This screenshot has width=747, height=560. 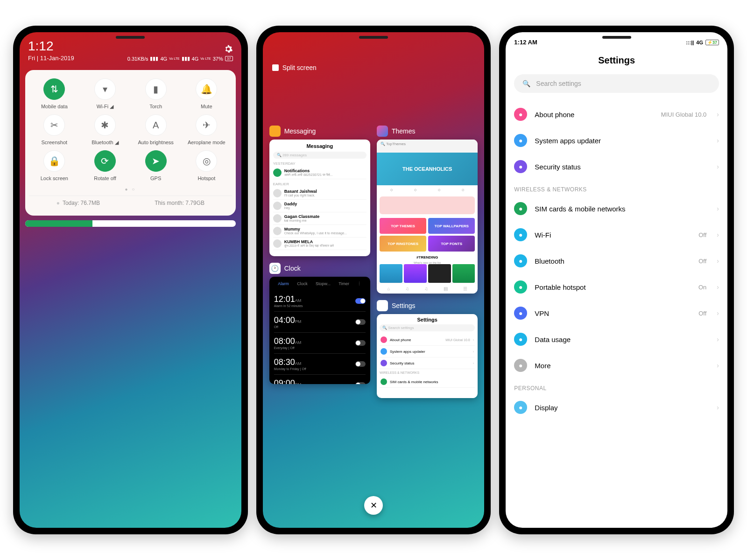 What do you see at coordinates (320, 206) in the screenshot?
I see `msg-row: DaddyHey` at bounding box center [320, 206].